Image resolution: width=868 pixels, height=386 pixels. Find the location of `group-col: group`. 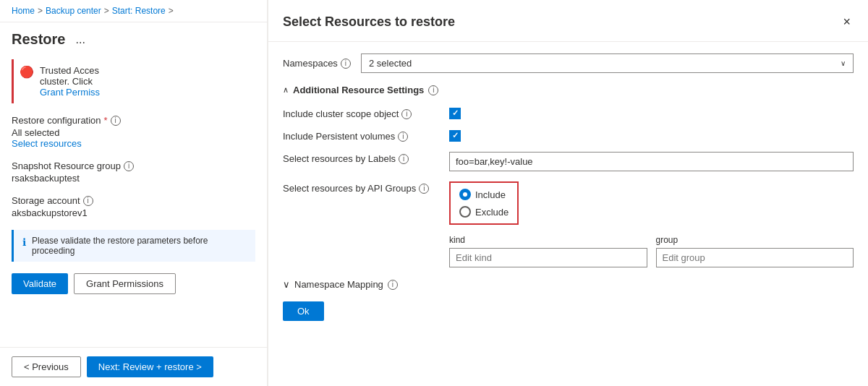

group-col: group is located at coordinates (755, 252).